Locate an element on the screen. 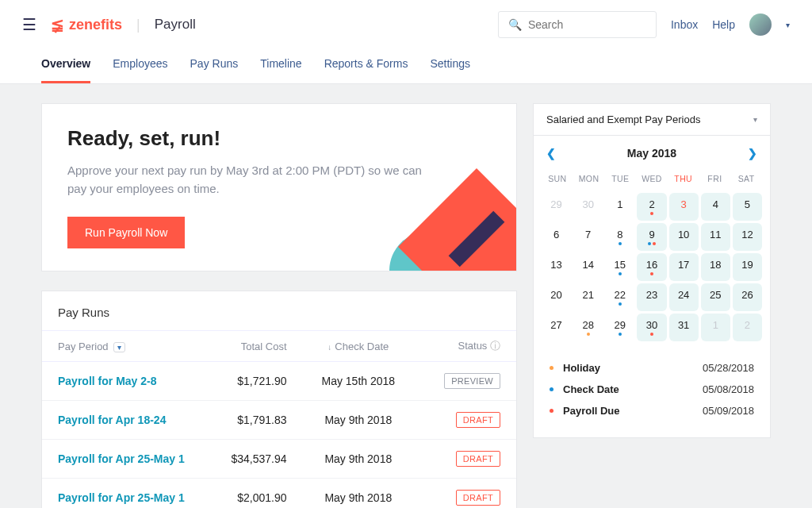 The height and width of the screenshot is (508, 812). cal-day: 28 is located at coordinates (588, 327).